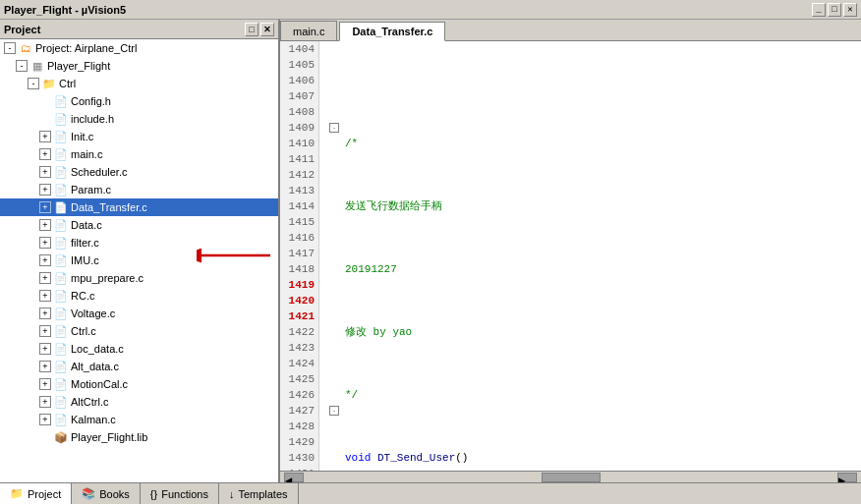  Describe the element at coordinates (140, 296) in the screenshot. I see `tree-rc-c: + 📄 RC.c` at that location.